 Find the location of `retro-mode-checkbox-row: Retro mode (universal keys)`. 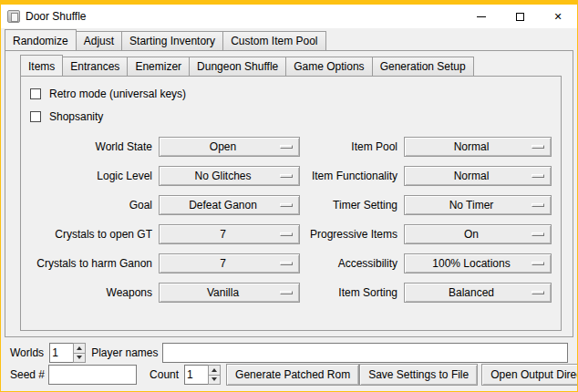

retro-mode-checkbox-row: Retro mode (universal keys) is located at coordinates (292, 93).